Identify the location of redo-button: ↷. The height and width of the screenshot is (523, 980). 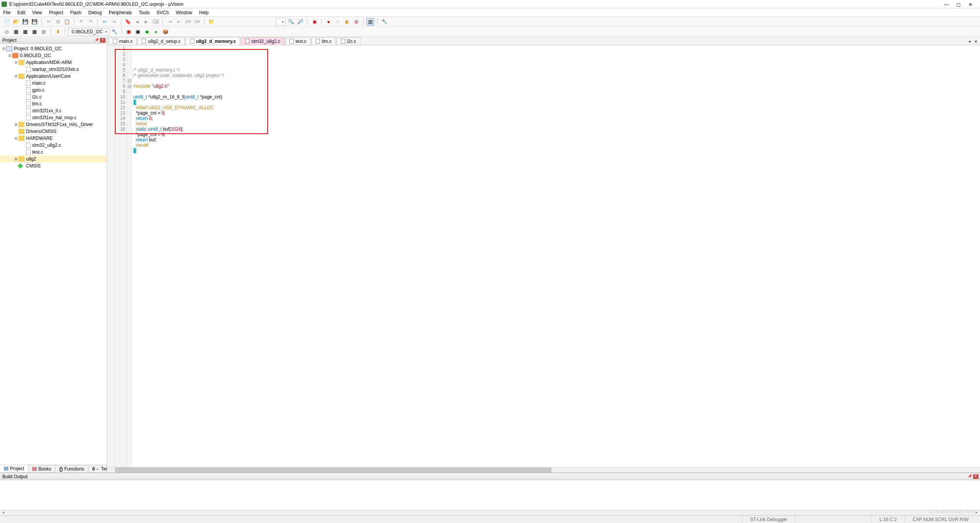
(90, 22).